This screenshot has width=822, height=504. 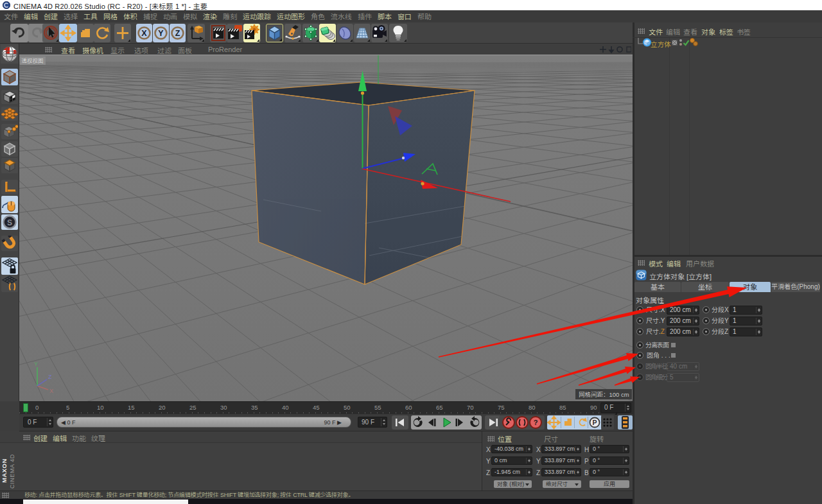 What do you see at coordinates (604, 394) in the screenshot?
I see `svg-text: 网格间距：100 cm` at bounding box center [604, 394].